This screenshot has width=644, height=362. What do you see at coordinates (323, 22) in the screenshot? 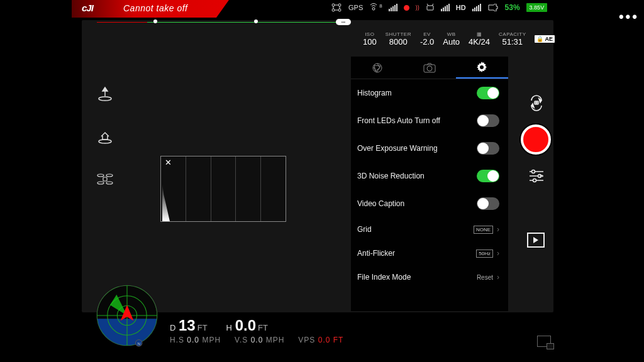
I see `flight-battery-bar: •••` at bounding box center [323, 22].